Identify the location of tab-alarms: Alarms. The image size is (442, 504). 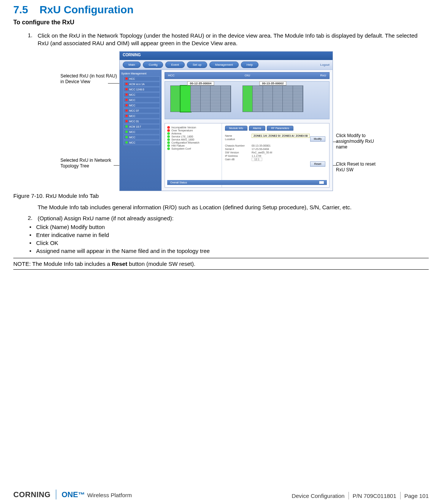
(257, 128).